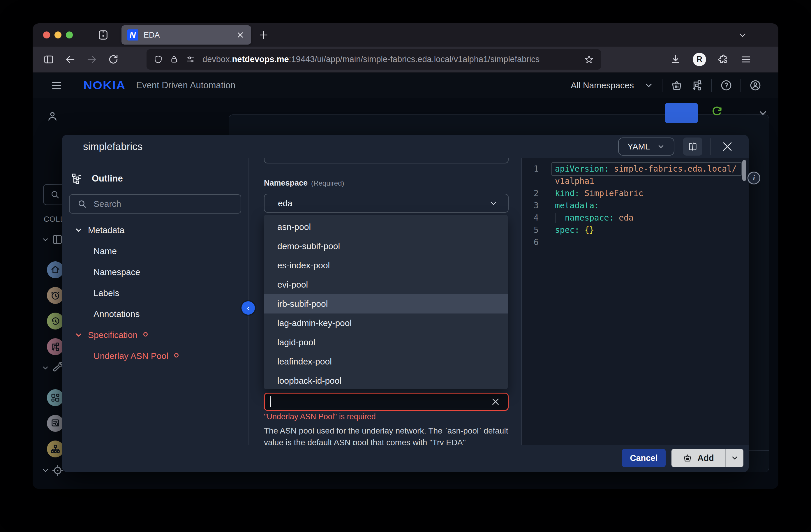 The image size is (811, 532). Describe the element at coordinates (191, 59) in the screenshot. I see `permissions-toggles-icon` at that location.